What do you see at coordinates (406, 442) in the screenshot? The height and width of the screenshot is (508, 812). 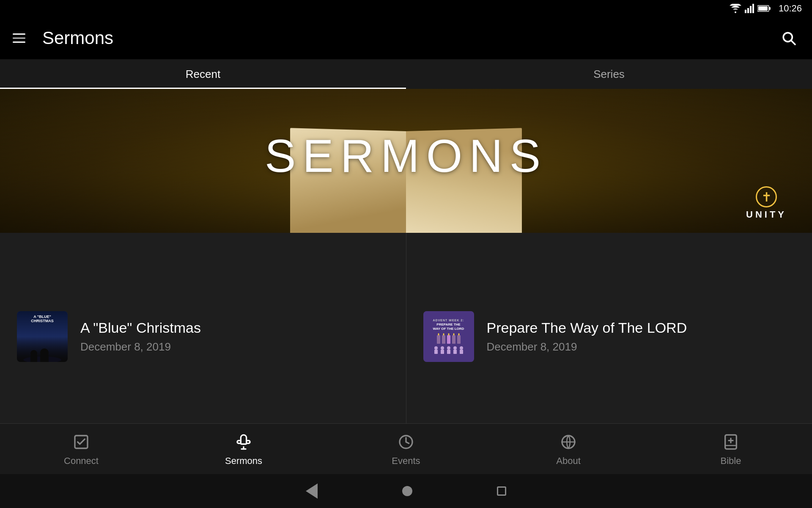 I see `events-icon` at bounding box center [406, 442].